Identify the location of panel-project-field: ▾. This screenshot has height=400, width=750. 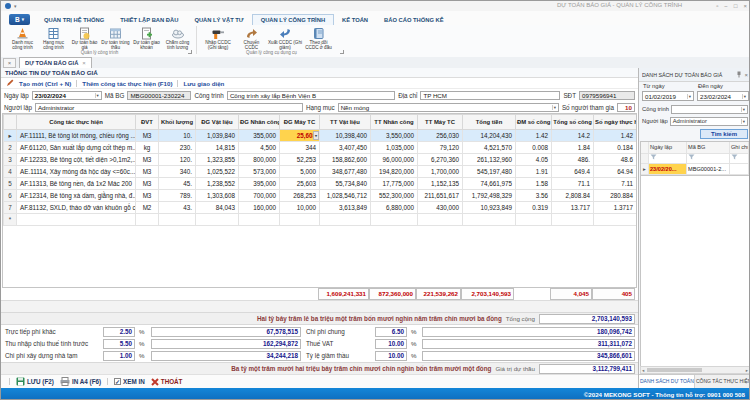
(710, 110).